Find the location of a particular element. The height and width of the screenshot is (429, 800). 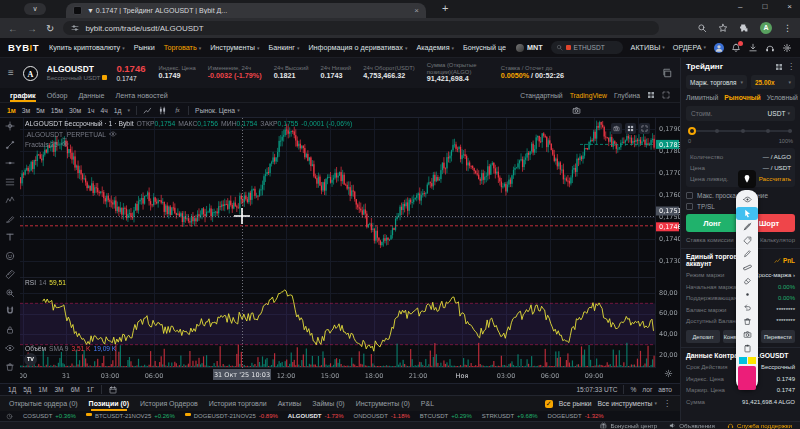

window-close-button: × is located at coordinates (790, 6).